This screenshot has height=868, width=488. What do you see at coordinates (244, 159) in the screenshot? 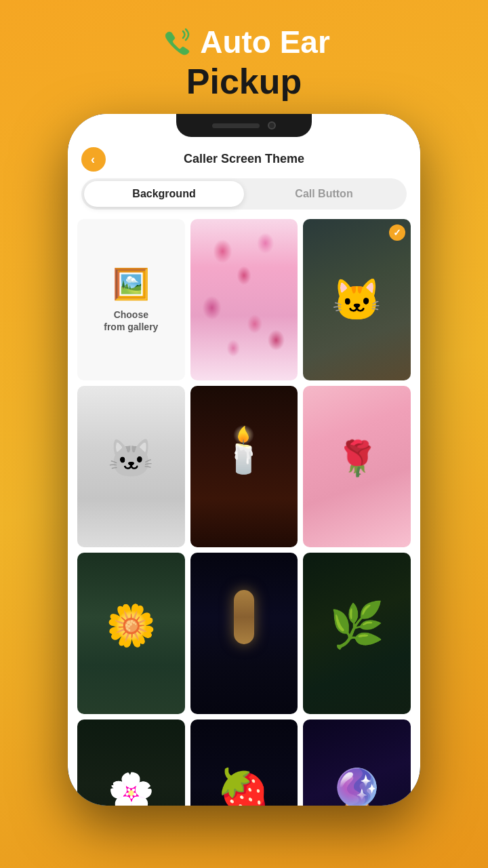
I see `nav-bar: ‹ Caller Screen Theme` at bounding box center [244, 159].